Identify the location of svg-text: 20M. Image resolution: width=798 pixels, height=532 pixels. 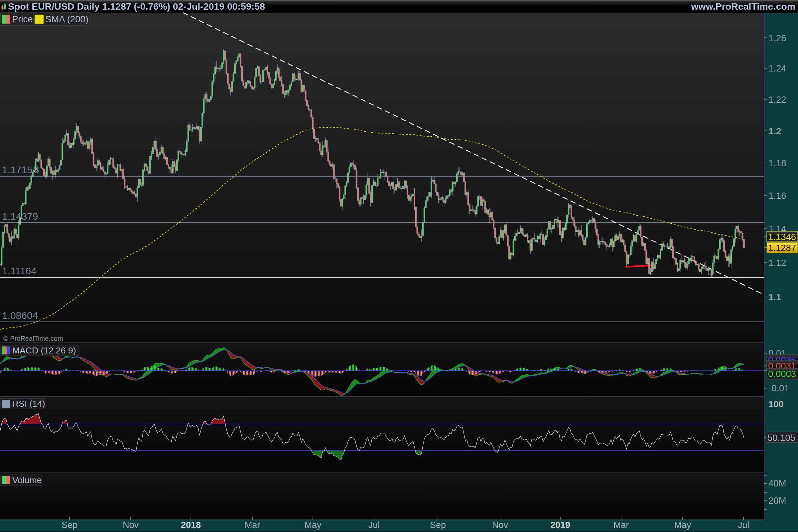
(778, 501).